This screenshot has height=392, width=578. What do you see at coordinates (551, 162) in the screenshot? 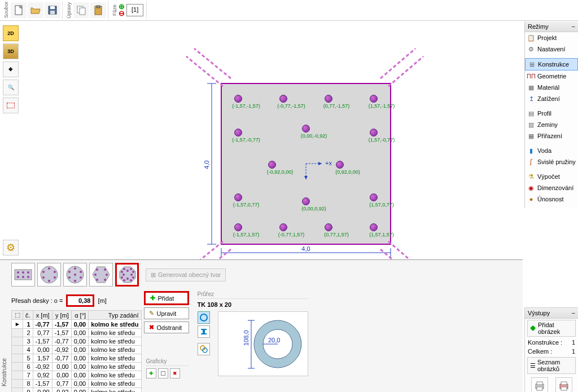
I see `mode-item-svislpruiny: ʃSvislé pružiny` at bounding box center [551, 162].